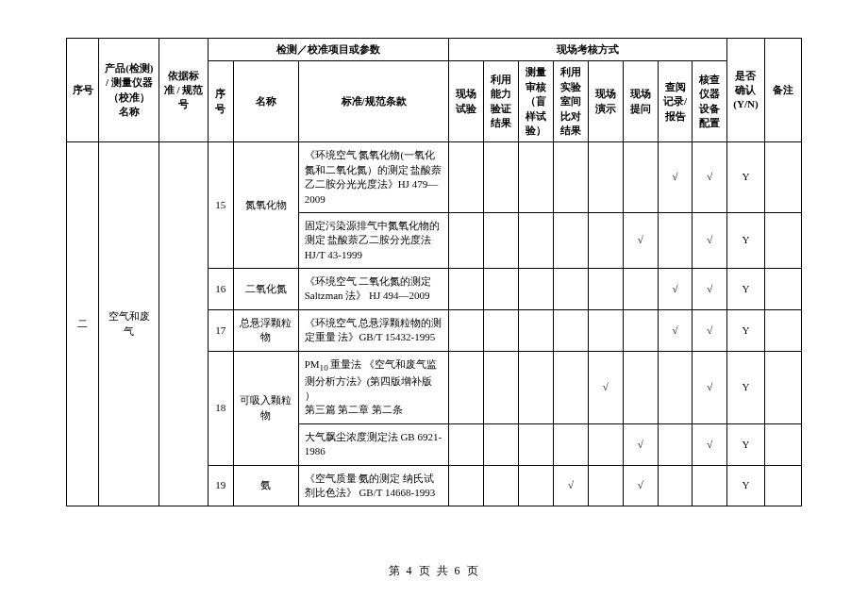 The image size is (868, 614). Describe the element at coordinates (328, 50) in the screenshot. I see `hdr-test-params: 检测／校准项目或参数` at that location.